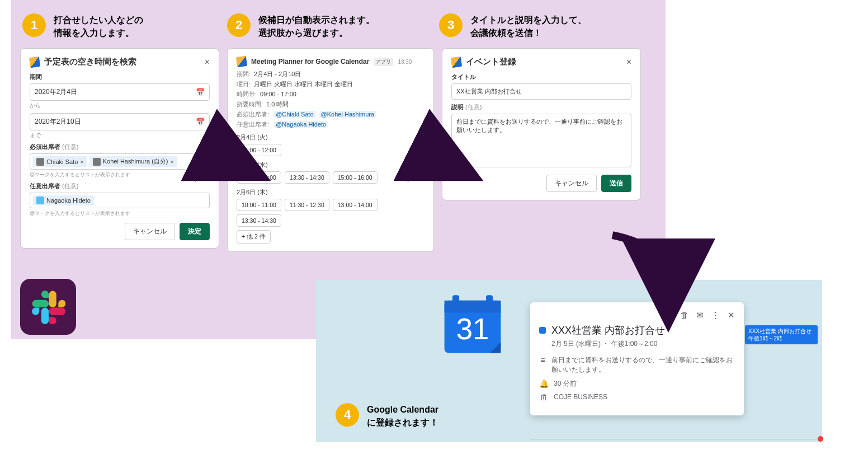 Image resolution: width=868 pixels, height=449 pixels. Describe the element at coordinates (120, 92) in the screenshot. I see `date-from-input: 2020年2月4日 📅` at that location.